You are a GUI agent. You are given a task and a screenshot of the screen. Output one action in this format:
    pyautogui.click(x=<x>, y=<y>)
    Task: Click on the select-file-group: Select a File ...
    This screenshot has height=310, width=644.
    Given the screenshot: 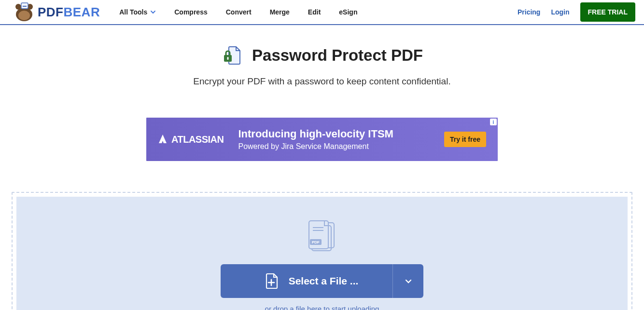 What is the action you would take?
    pyautogui.click(x=322, y=281)
    